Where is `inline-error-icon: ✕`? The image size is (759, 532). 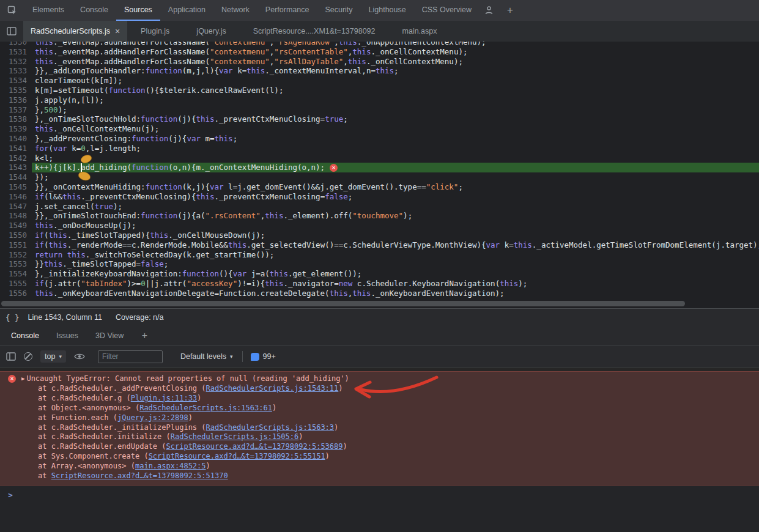
inline-error-icon: ✕ is located at coordinates (334, 168).